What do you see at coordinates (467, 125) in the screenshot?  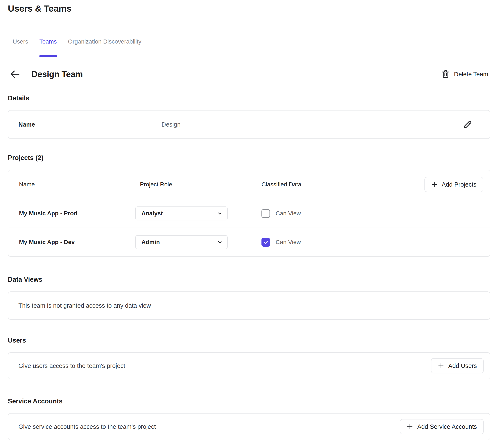 I see `edit-name-button` at bounding box center [467, 125].